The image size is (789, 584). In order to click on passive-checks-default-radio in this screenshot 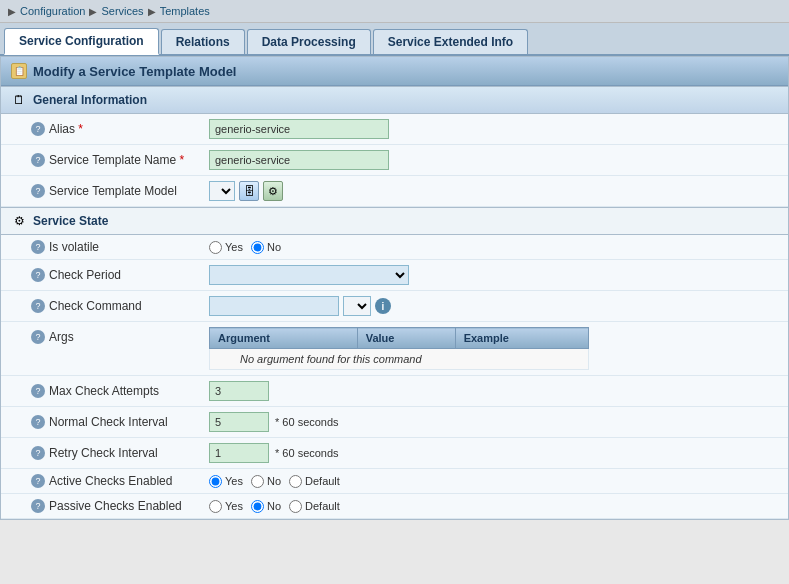, I will do `click(296, 506)`.